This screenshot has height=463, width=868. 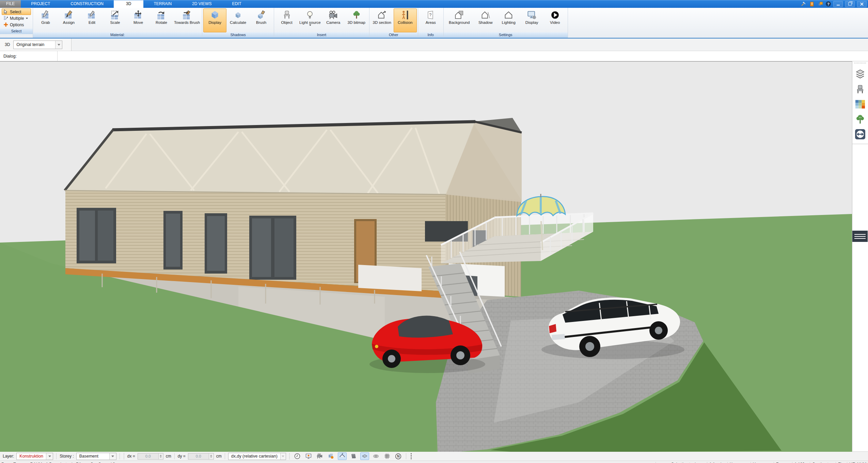 I want to click on layer-dropdown: Konstruktion, so click(x=35, y=457).